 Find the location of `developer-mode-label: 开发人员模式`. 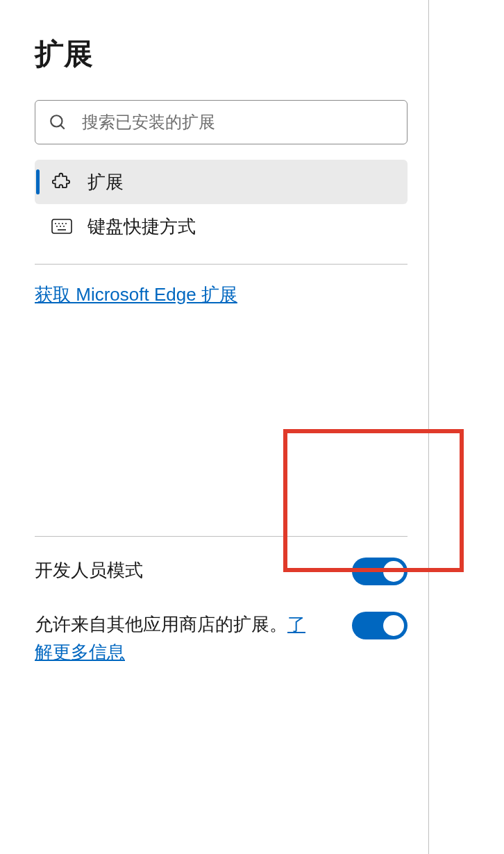

developer-mode-label: 开发人员模式 is located at coordinates (89, 570).